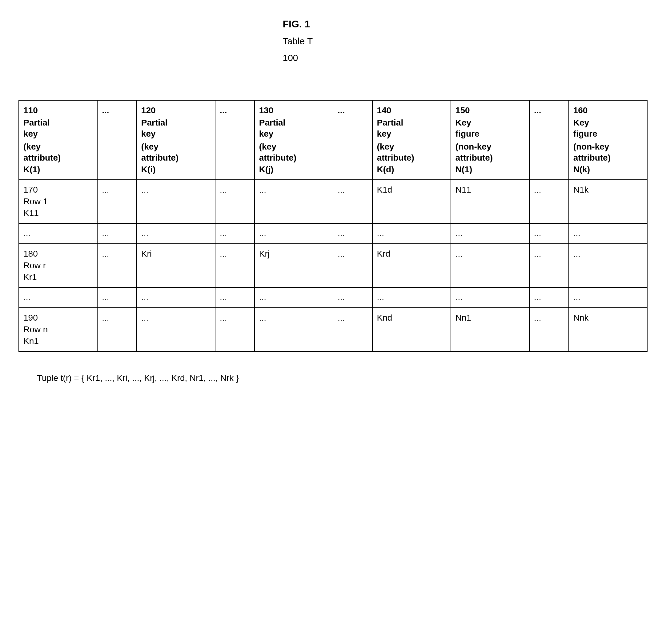  What do you see at coordinates (490, 329) in the screenshot?
I see `table-cell: Nn1` at bounding box center [490, 329].